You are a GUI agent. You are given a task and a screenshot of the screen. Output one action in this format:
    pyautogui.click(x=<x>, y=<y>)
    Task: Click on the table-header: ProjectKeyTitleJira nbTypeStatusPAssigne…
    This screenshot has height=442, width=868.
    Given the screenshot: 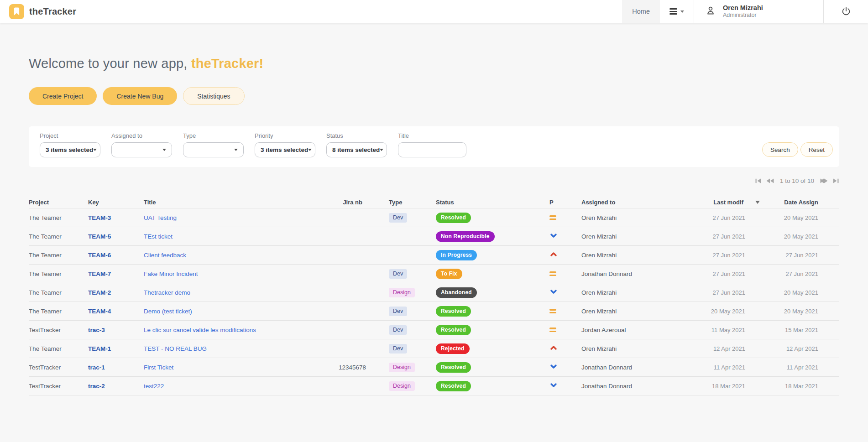 What is the action you would take?
    pyautogui.click(x=434, y=203)
    